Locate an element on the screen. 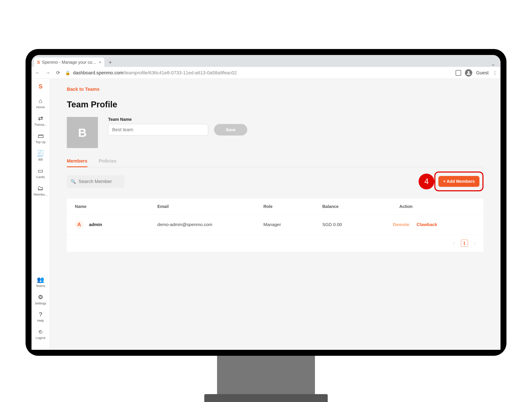 This screenshot has height=402, width=532. profile-avatar-icon is located at coordinates (469, 73).